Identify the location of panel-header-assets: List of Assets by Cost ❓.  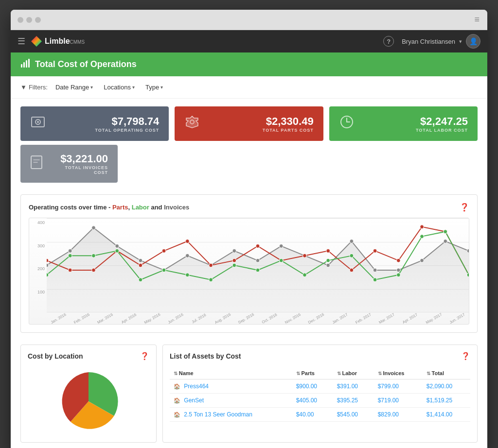
(320, 356).